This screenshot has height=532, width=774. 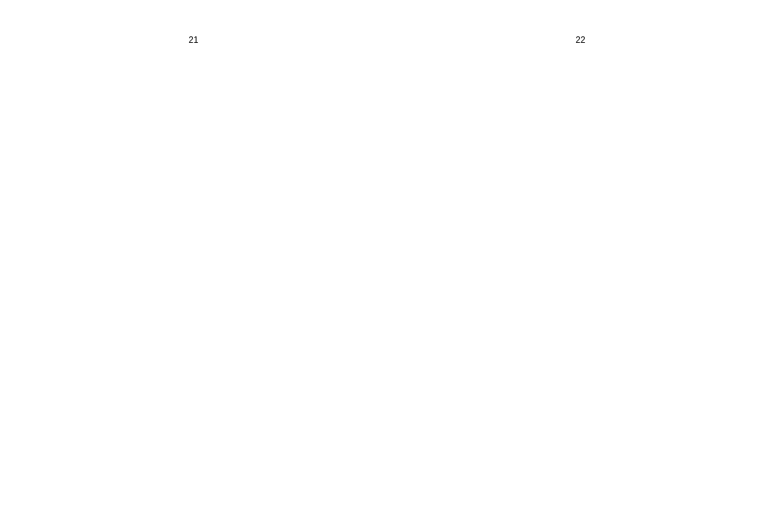 I want to click on page-numbers: 21 22, so click(x=387, y=40).